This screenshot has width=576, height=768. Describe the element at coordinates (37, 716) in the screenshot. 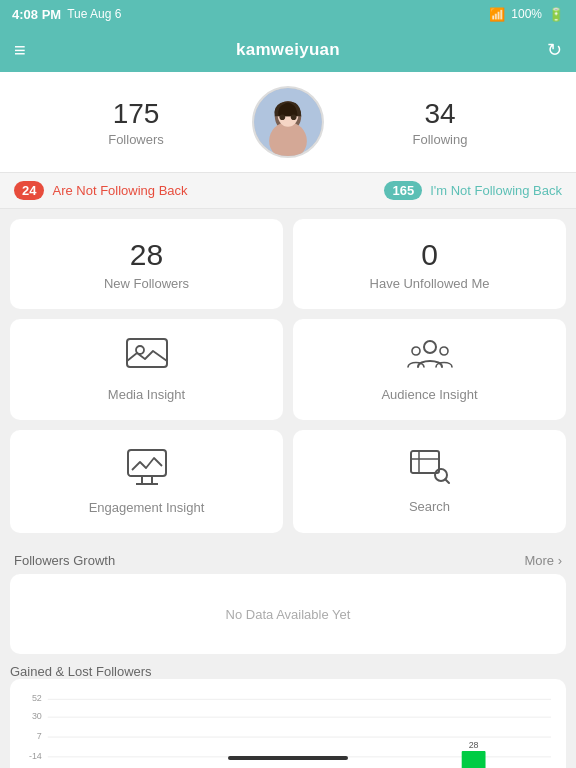

I see `svg-text: 30` at that location.